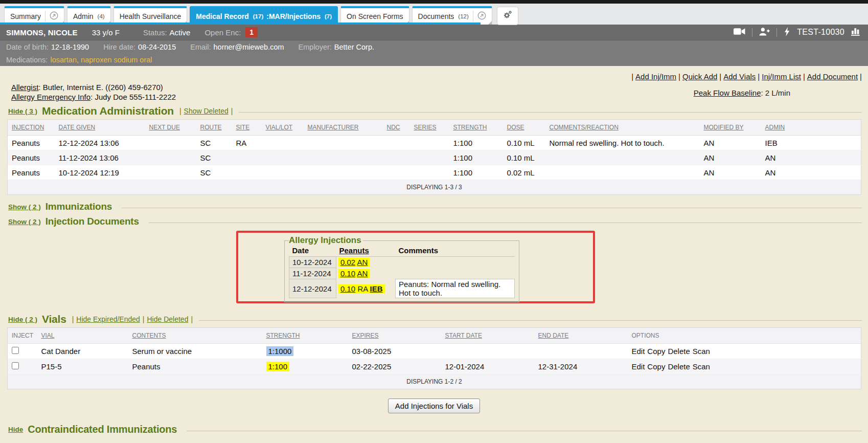 This screenshot has height=443, width=868. Describe the element at coordinates (15, 430) in the screenshot. I see `contraindicated-hide-toggle: Hide` at that location.